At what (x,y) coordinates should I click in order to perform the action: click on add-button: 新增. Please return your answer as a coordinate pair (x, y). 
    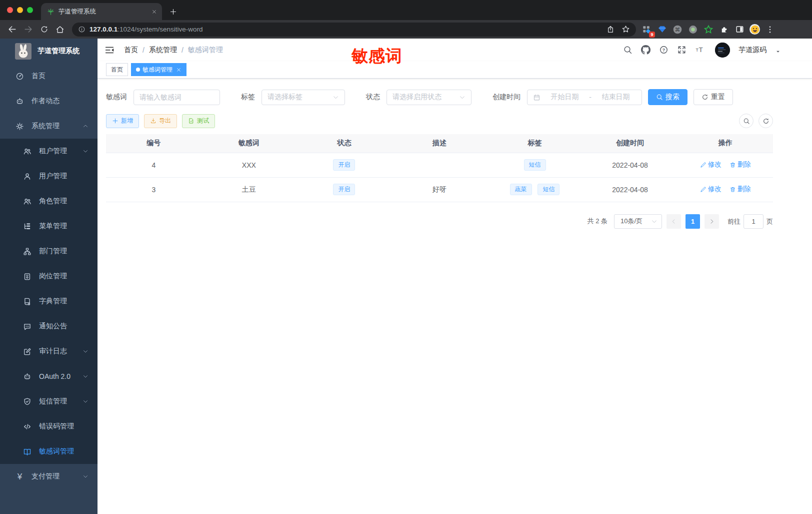
    Looking at the image, I should click on (122, 121).